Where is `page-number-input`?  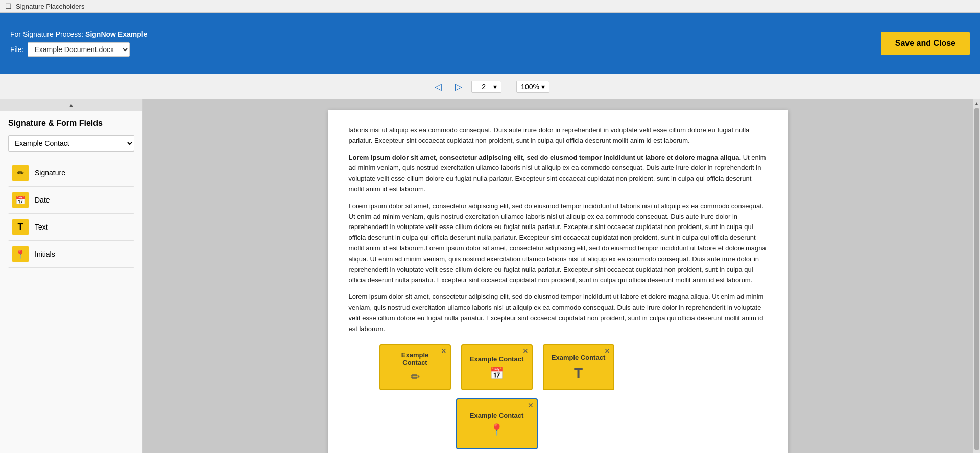 page-number-input is located at coordinates (484, 87).